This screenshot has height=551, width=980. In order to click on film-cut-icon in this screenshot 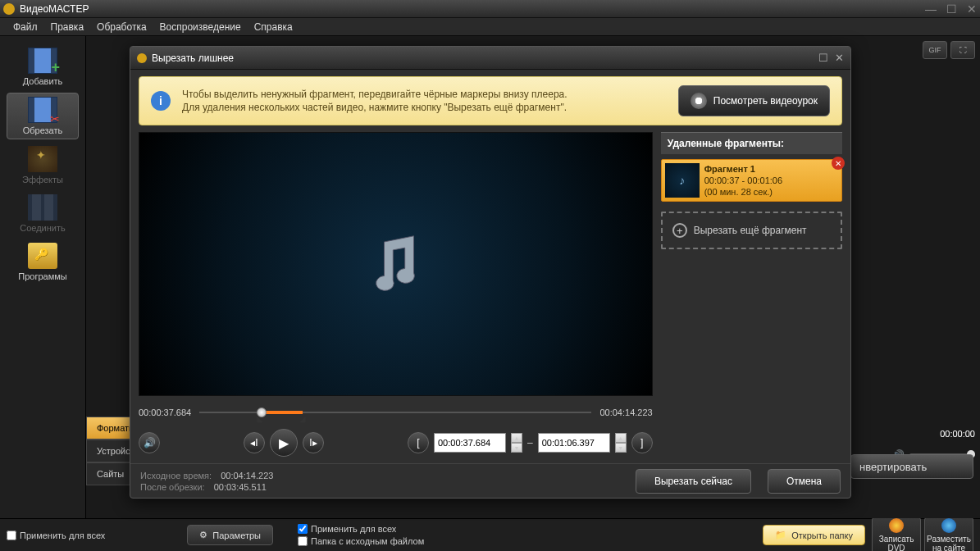, I will do `click(43, 110)`.